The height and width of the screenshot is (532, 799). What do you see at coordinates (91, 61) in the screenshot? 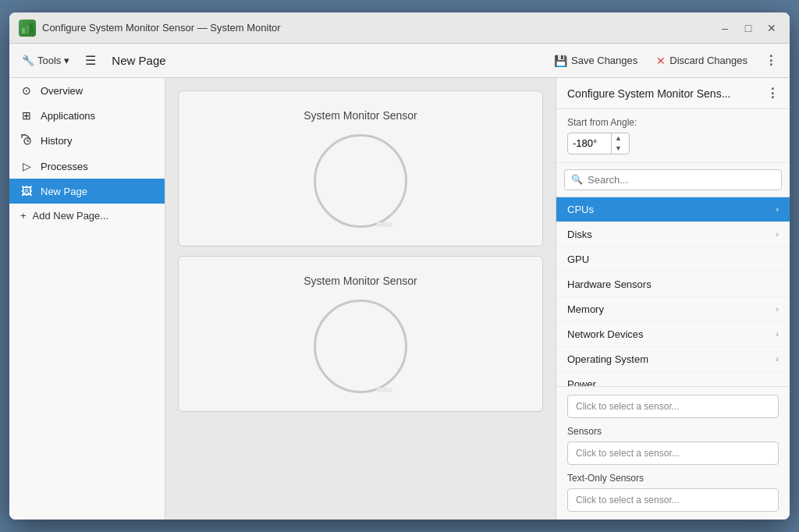
I see `hamburger-menu-button: ☰` at bounding box center [91, 61].